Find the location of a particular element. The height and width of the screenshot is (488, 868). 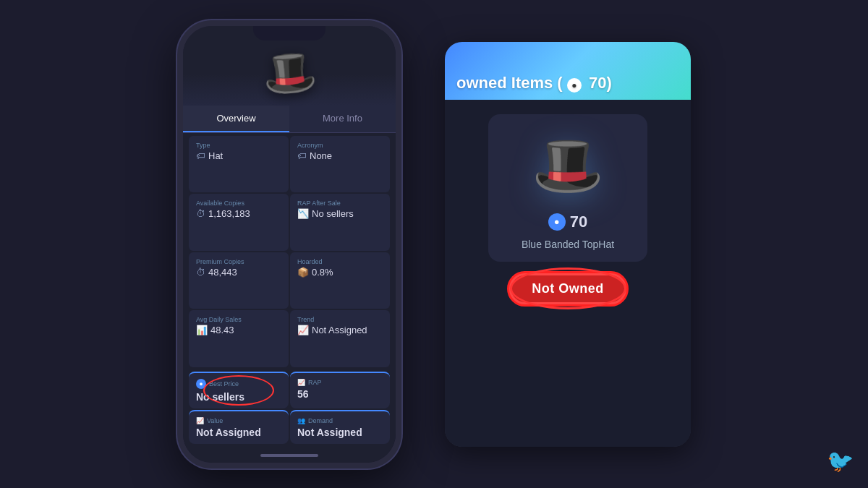

item-card: 🎩 ● 70 Blue Banded TopHat is located at coordinates (568, 188).